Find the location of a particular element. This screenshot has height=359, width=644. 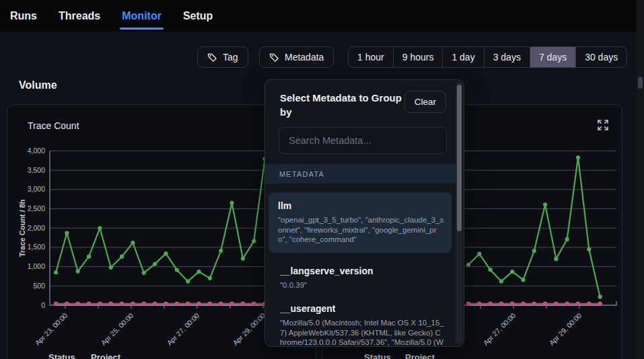

time-range-selector: 1 hour9 hours1 day3 days7 days30 days is located at coordinates (487, 57).